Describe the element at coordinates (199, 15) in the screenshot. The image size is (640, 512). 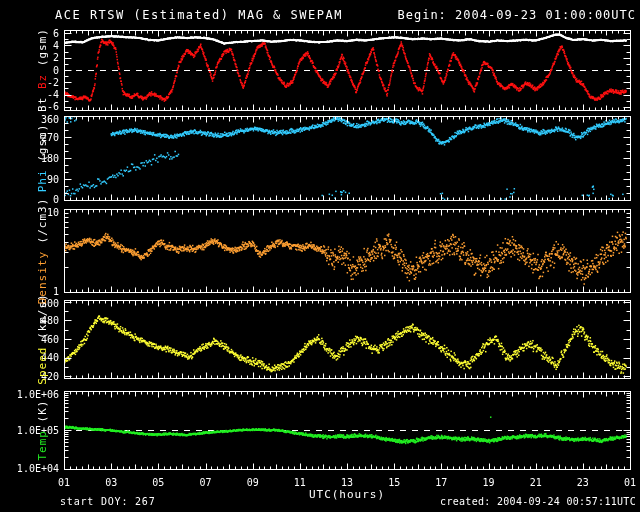
I see `chart-title: ACE RTSW (Estimated) MAG & SWEPAM` at that location.